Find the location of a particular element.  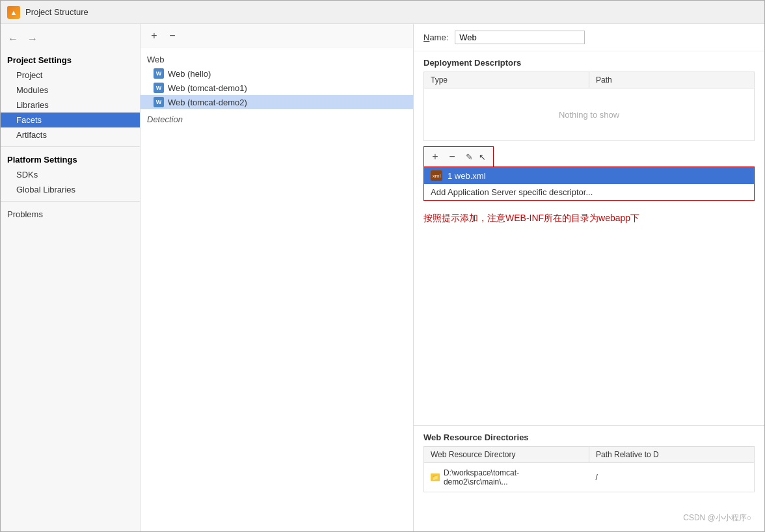

tree-item-web-tomcat1: W Web (tomcat-demo1) is located at coordinates (277, 88).